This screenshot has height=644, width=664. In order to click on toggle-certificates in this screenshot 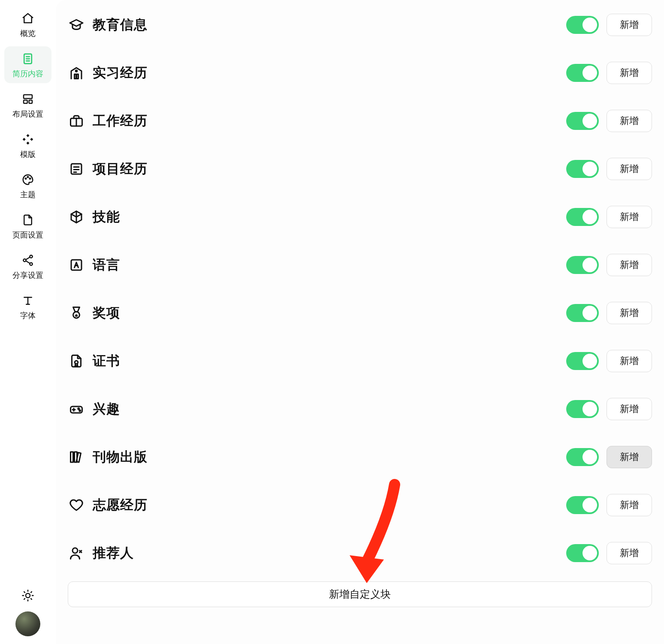, I will do `click(583, 361)`.